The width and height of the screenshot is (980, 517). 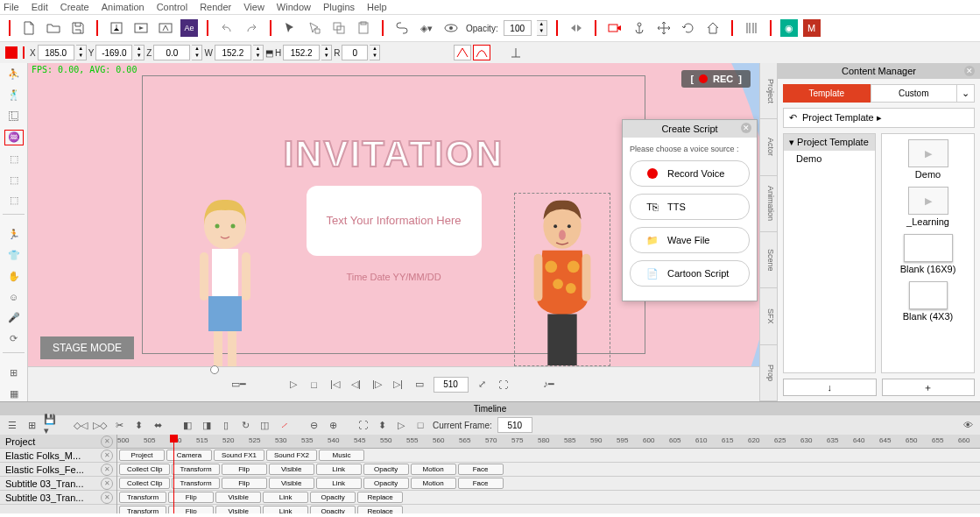 I want to click on tool-shirt-icon: 👕, so click(x=14, y=255).